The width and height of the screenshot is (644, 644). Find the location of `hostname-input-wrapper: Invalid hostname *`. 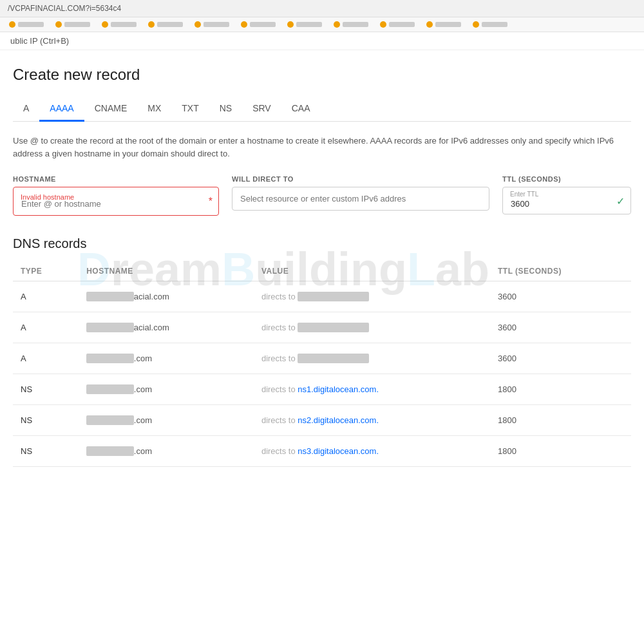

hostname-input-wrapper: Invalid hostname * is located at coordinates (116, 201).